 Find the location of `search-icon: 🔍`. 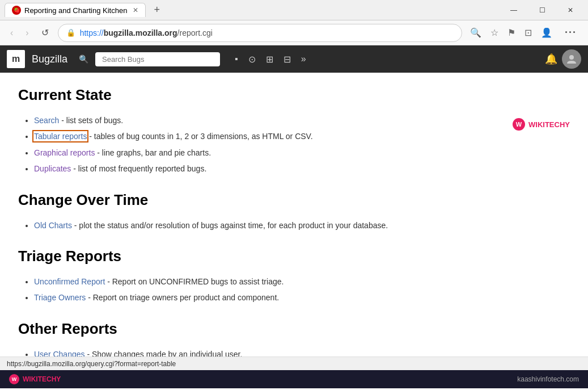

search-icon: 🔍 is located at coordinates (84, 59).